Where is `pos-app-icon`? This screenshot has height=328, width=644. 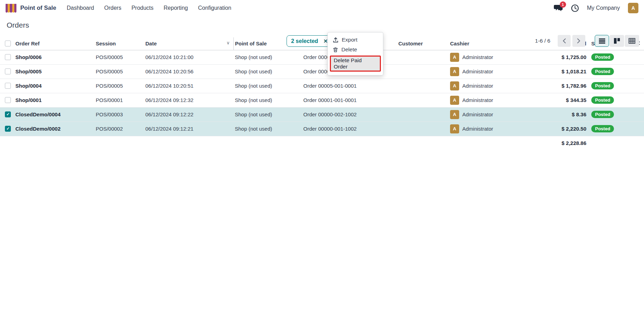 pos-app-icon is located at coordinates (11, 8).